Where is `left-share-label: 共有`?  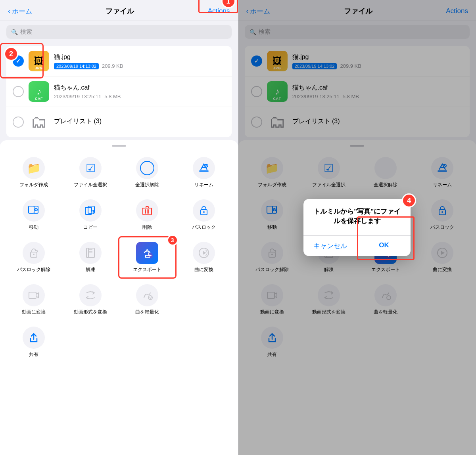 left-share-label: 共有 is located at coordinates (34, 354).